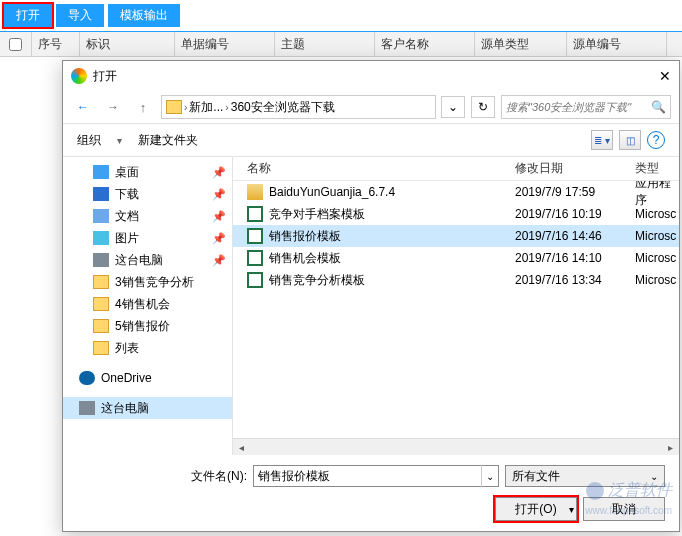  What do you see at coordinates (101, 216) in the screenshot?
I see `documents-icon` at bounding box center [101, 216].